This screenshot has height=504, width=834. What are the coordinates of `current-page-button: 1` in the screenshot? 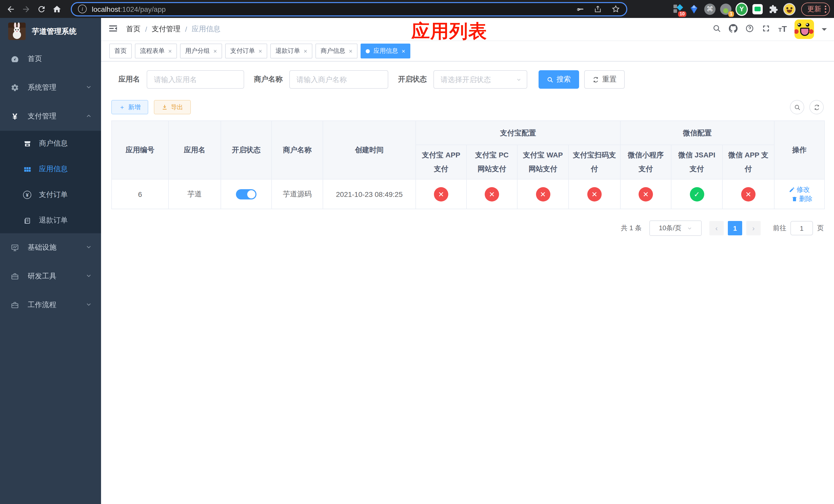 It's located at (735, 228).